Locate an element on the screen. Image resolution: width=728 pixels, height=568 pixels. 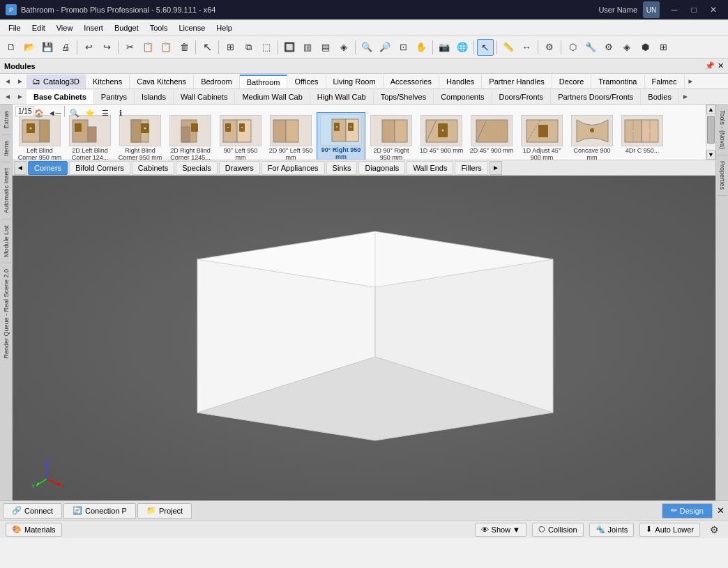
tb-paste: 📋 is located at coordinates (166, 47).